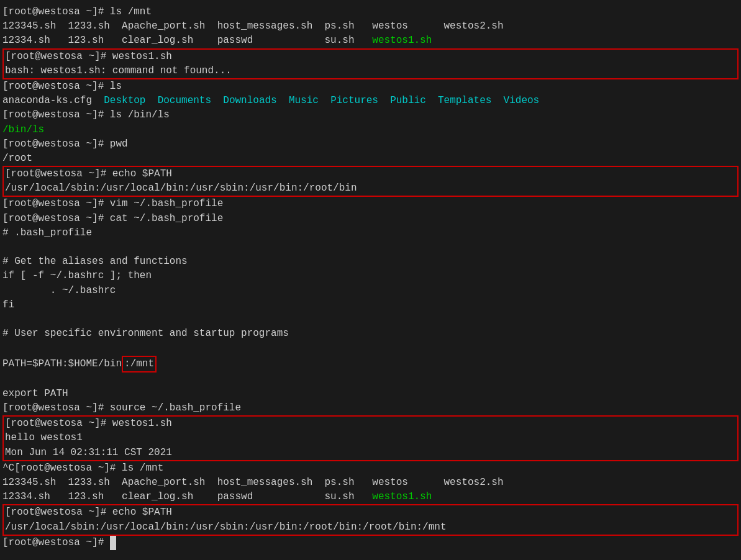 The width and height of the screenshot is (741, 560). What do you see at coordinates (370, 87) in the screenshot?
I see `line-6: [root@westosa ~]# ls` at bounding box center [370, 87].